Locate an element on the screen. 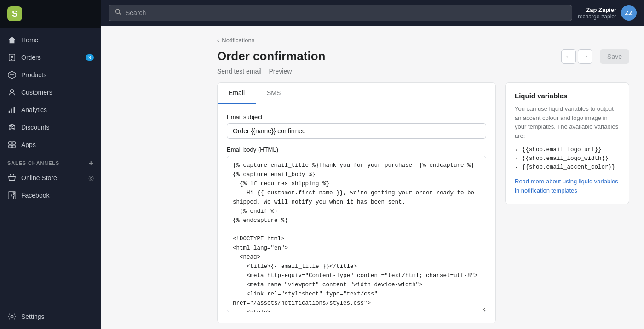 The width and height of the screenshot is (644, 329). sidebar-item-facebook: Facebook is located at coordinates (51, 195).